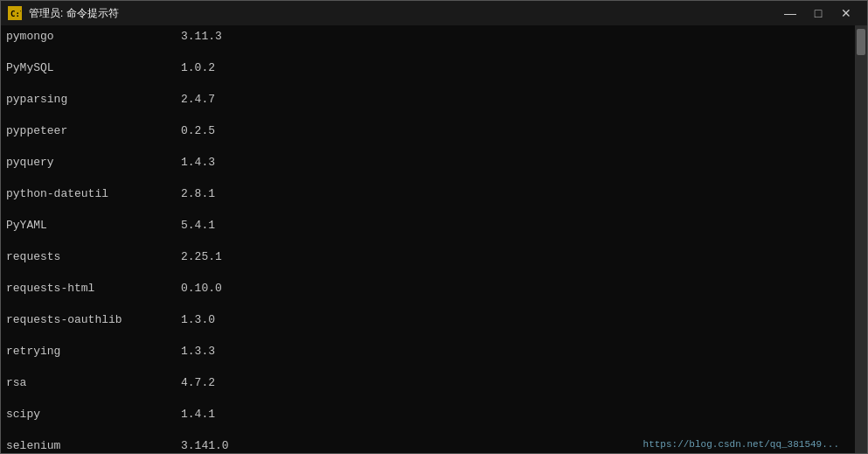 The height and width of the screenshot is (454, 868). I want to click on pkg-version: 0.10.0, so click(201, 289).